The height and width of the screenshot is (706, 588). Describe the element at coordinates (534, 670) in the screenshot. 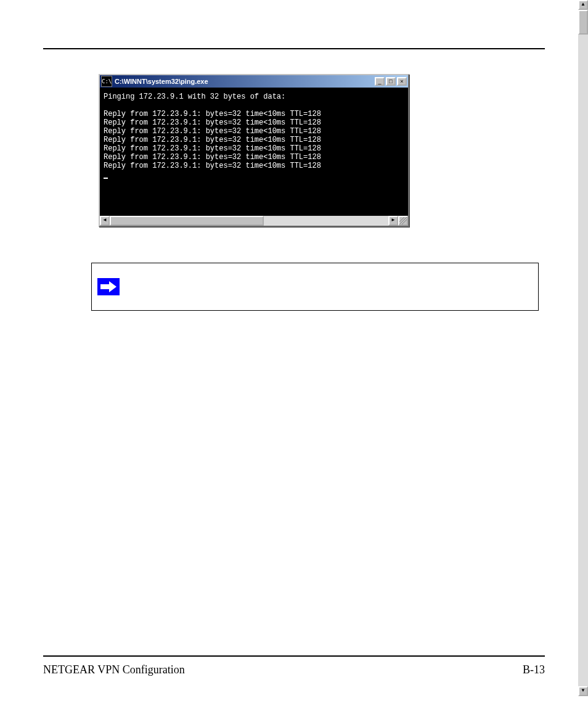

I see `footer-page-number: B-13` at that location.